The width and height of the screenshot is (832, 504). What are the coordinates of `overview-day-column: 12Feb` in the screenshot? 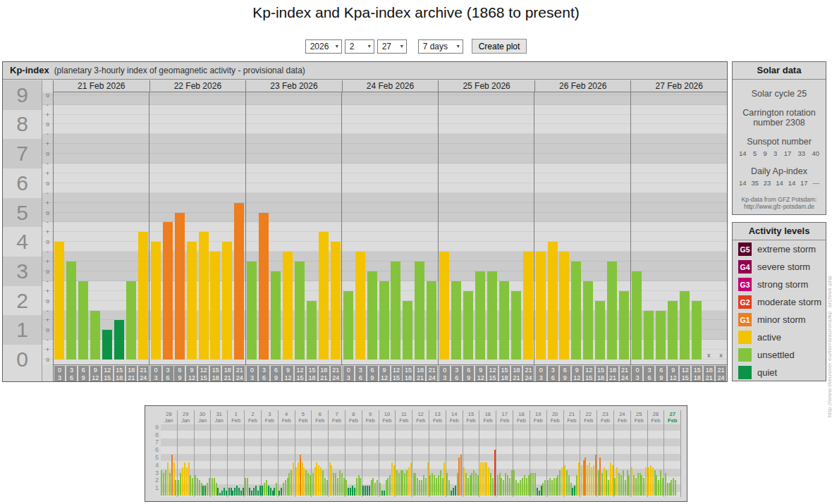 It's located at (420, 454).